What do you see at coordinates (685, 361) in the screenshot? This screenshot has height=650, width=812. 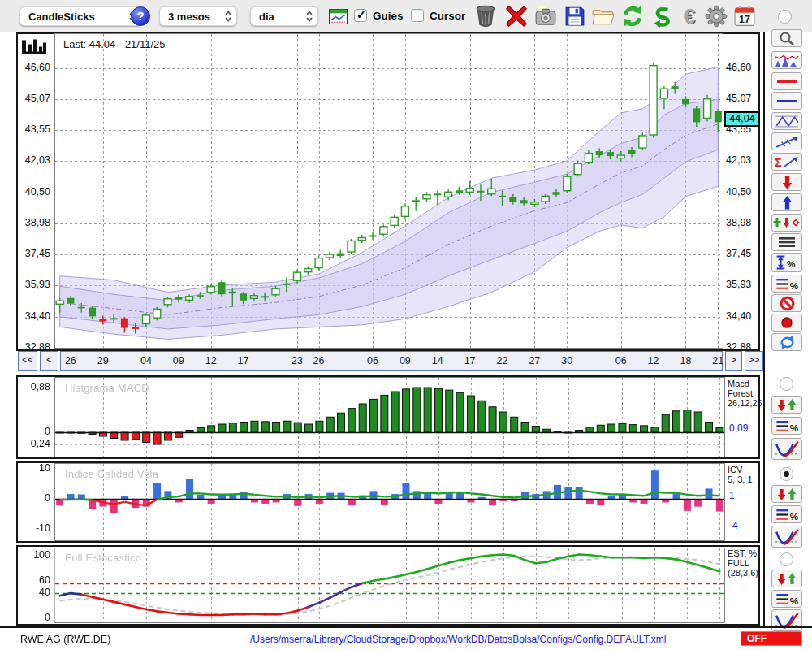 I see `date-tick-label: 18` at bounding box center [685, 361].